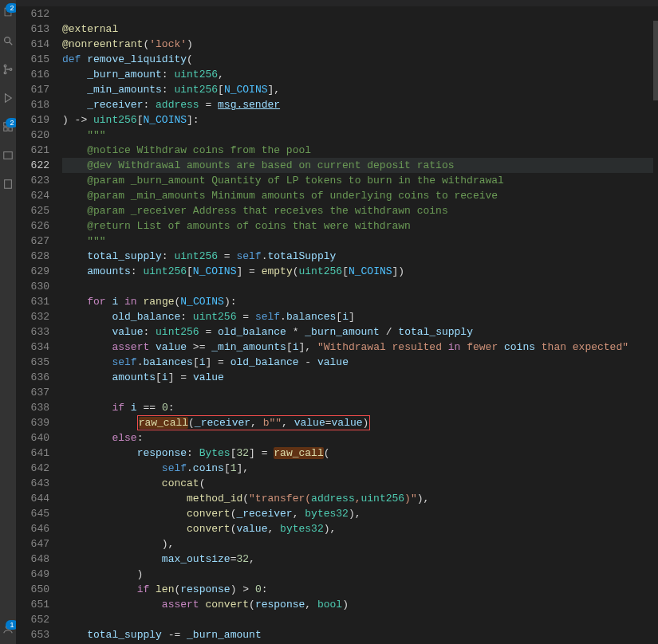 Image resolution: width=658 pixels, height=644 pixels. I want to click on line-number: 631, so click(39, 301).